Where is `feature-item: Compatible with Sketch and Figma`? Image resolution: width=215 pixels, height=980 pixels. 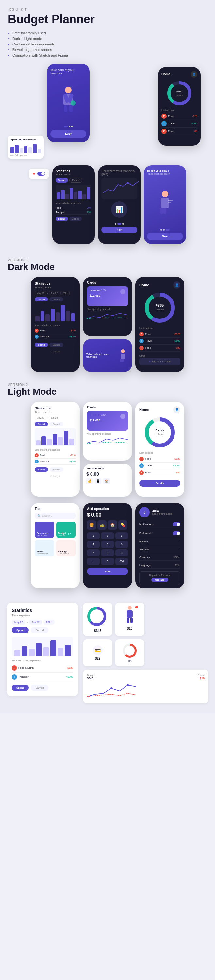
feature-item: Compatible with Sketch and Figma is located at coordinates (108, 56).